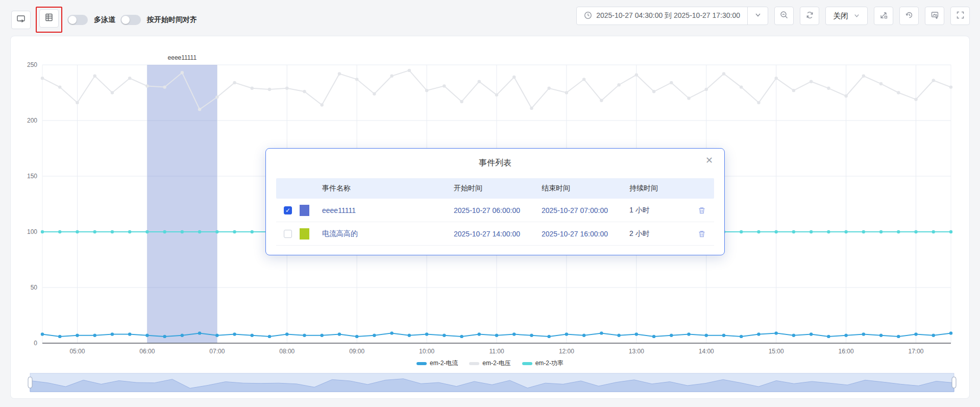 The image size is (980, 407). What do you see at coordinates (846, 16) in the screenshot?
I see `close-select: 关闭` at bounding box center [846, 16].